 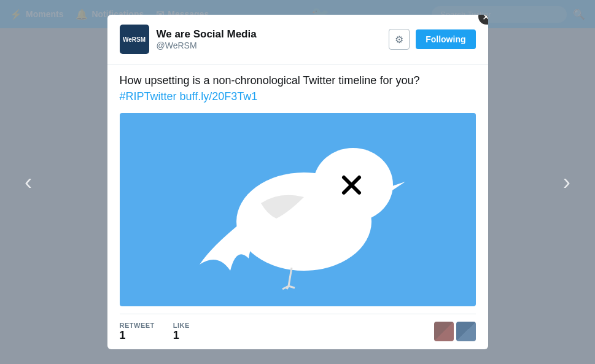 What do you see at coordinates (269, 45) in the screenshot?
I see `user-handle: @WeRSM` at bounding box center [269, 45].